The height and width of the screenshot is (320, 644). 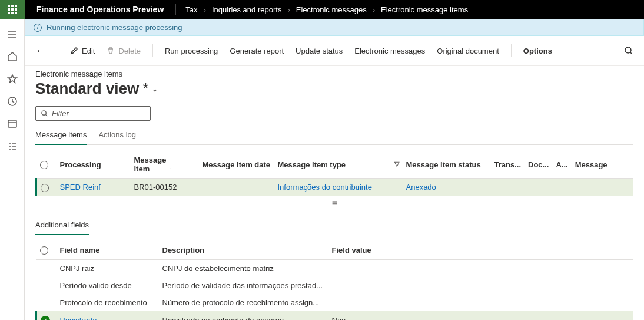 I want to click on electronic-messages-button: Electronic messages, so click(x=390, y=51).